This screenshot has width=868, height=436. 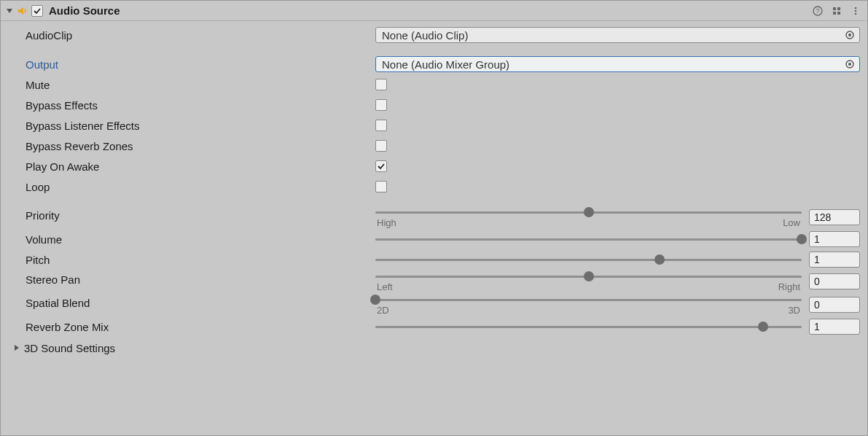 What do you see at coordinates (17, 348) in the screenshot?
I see `chevron-right-icon` at bounding box center [17, 348].